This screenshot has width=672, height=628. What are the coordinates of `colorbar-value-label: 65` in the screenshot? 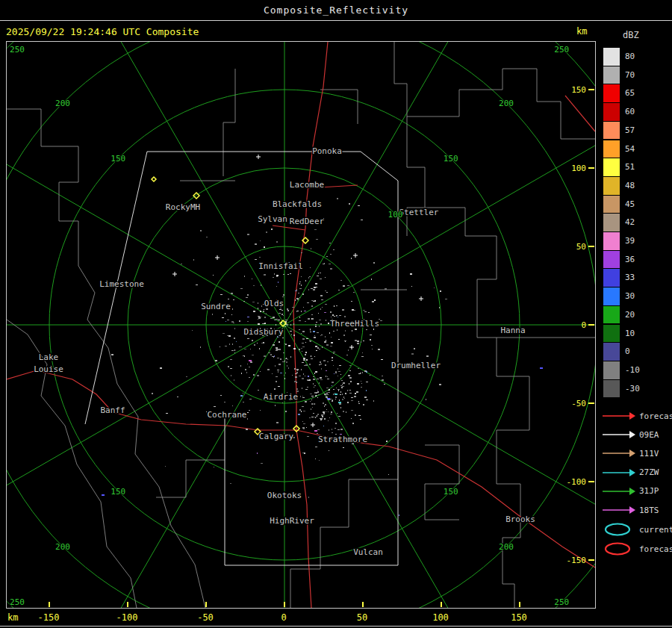 It's located at (630, 93).